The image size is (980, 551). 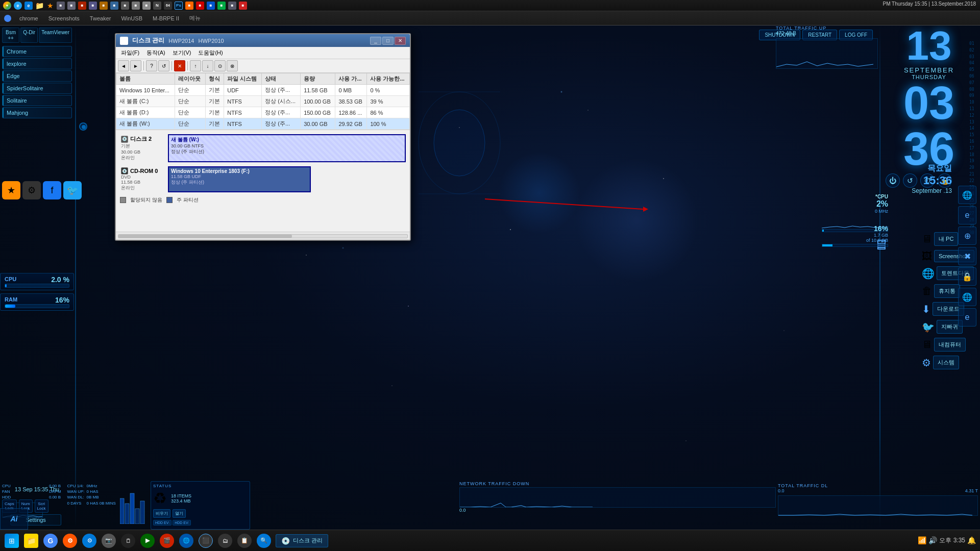 What do you see at coordinates (162, 513) in the screenshot?
I see `empty-recycle-button: 비우기` at bounding box center [162, 513].